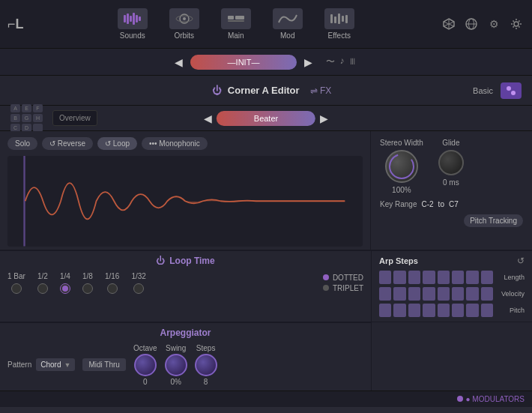  Describe the element at coordinates (54, 118) in the screenshot. I see `overview-panel: A E F B G H C D Overview` at that location.